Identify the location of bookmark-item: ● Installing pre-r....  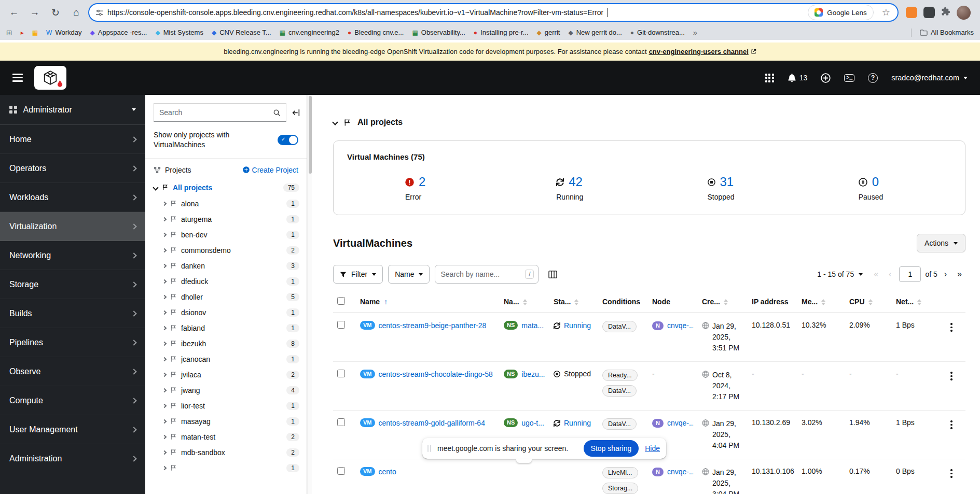
(501, 32).